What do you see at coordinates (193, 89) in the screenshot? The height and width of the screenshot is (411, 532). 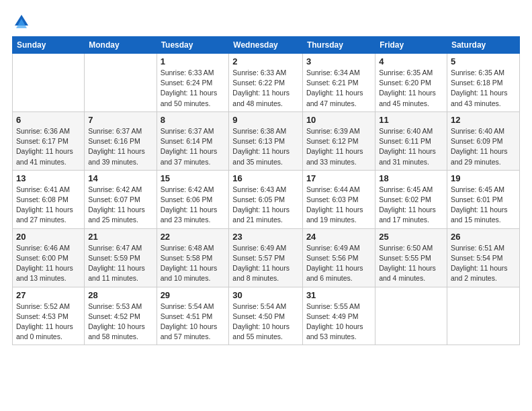 I see `day-info: Sunrise: 6:33 AM Sunset: 6:24 PM Dayligh…` at bounding box center [193, 89].